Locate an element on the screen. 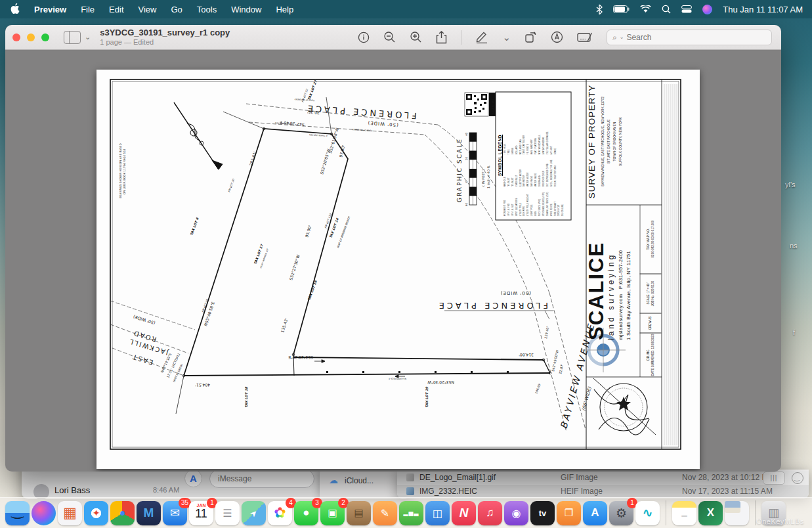  dock-mail-icon: 35 is located at coordinates (175, 514).